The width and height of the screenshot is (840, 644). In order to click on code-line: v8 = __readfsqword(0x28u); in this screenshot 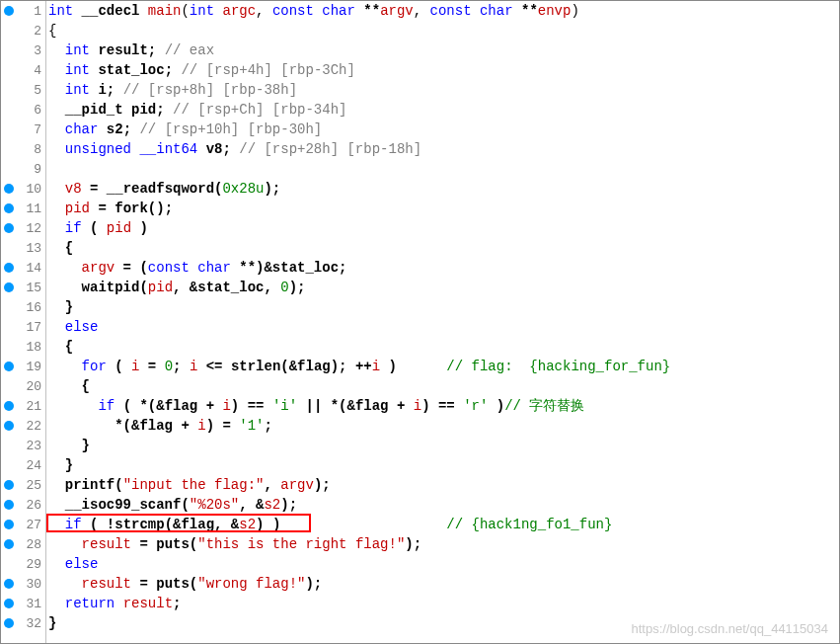, I will do `click(444, 189)`.